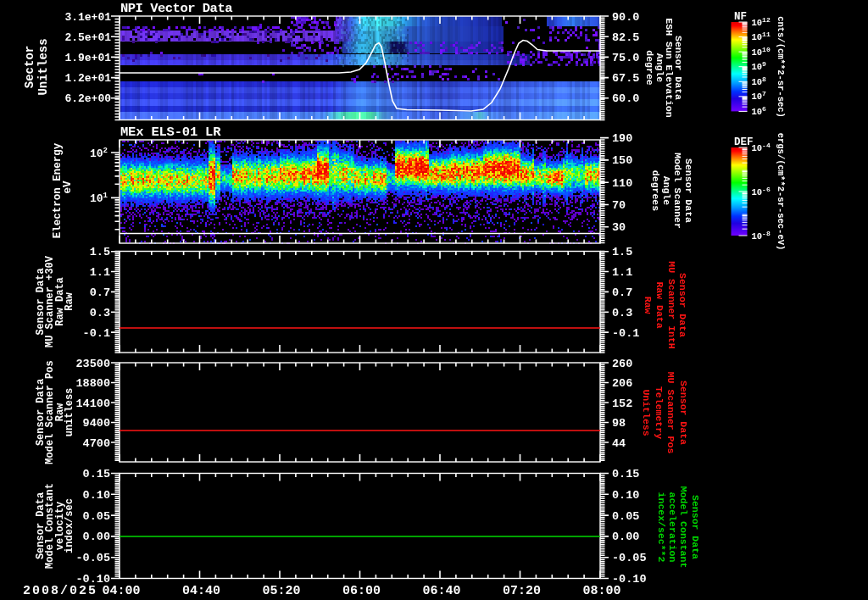 The height and width of the screenshot is (600, 868). I want to click on svg-text: 07:20, so click(522, 592).